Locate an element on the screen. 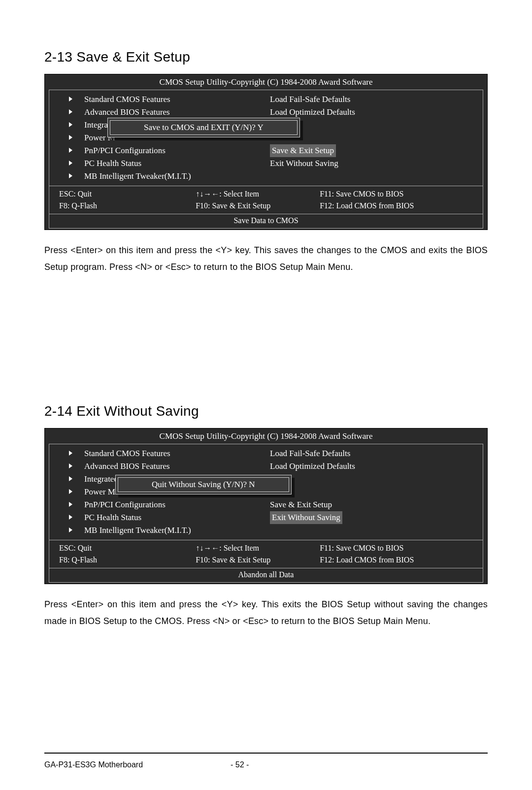  dialog-text: Save to CMOS and EXIT (Y/N)? Y is located at coordinates (204, 128).